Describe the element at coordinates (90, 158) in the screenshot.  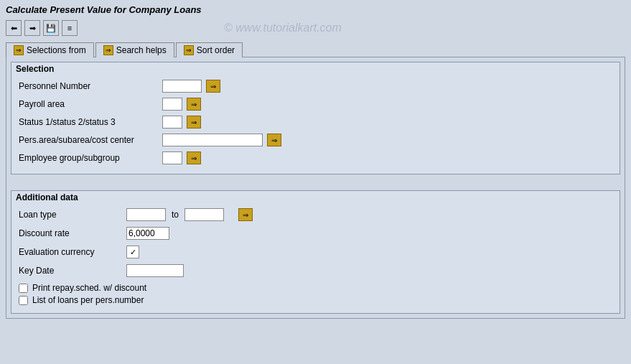
I see `employee-group-label: Employee group/subgroup` at that location.